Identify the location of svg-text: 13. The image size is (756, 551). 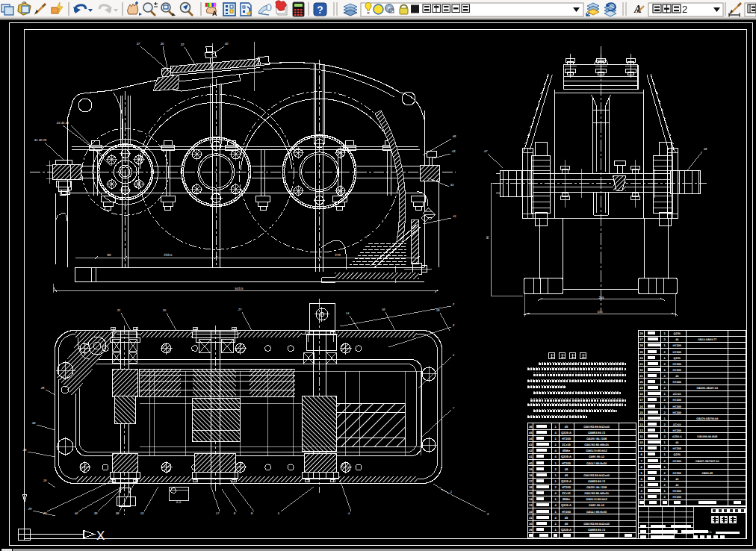
(641, 424).